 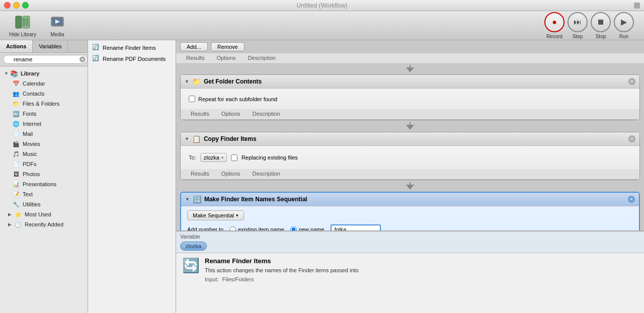 I want to click on top-tab-description: Description, so click(x=262, y=58).